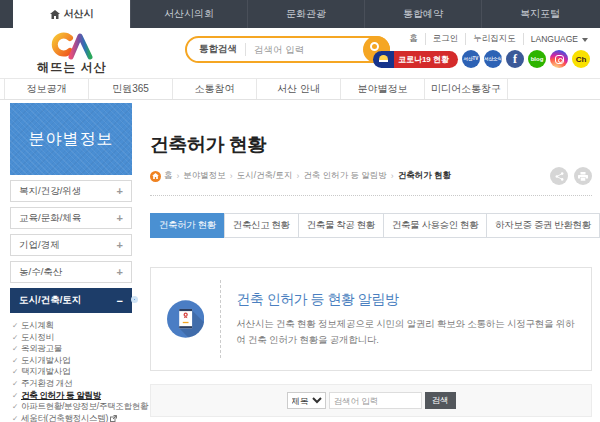 The image size is (600, 422). Describe the element at coordinates (493, 59) in the screenshot. I see `seosan-news-icon: 서산소식` at that location.